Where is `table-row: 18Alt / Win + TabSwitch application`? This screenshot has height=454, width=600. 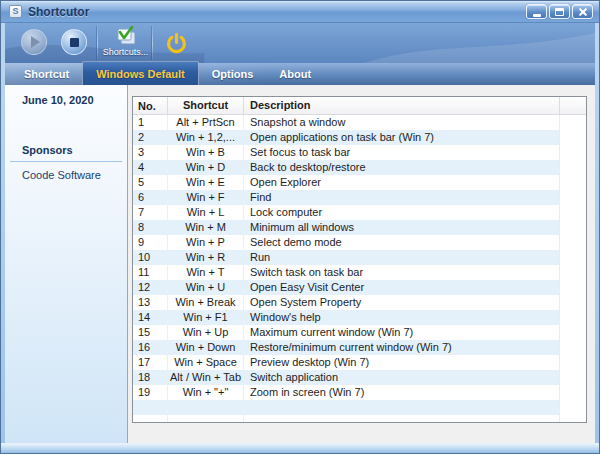
table-row: 18Alt / Win + TabSwitch application is located at coordinates (360, 378).